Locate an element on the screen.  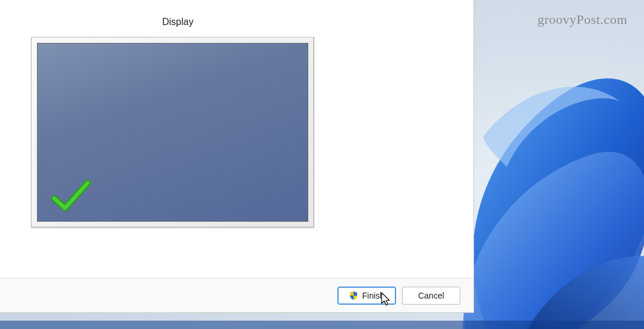
dialog-button-bar: Finish Cancel is located at coordinates (237, 295).